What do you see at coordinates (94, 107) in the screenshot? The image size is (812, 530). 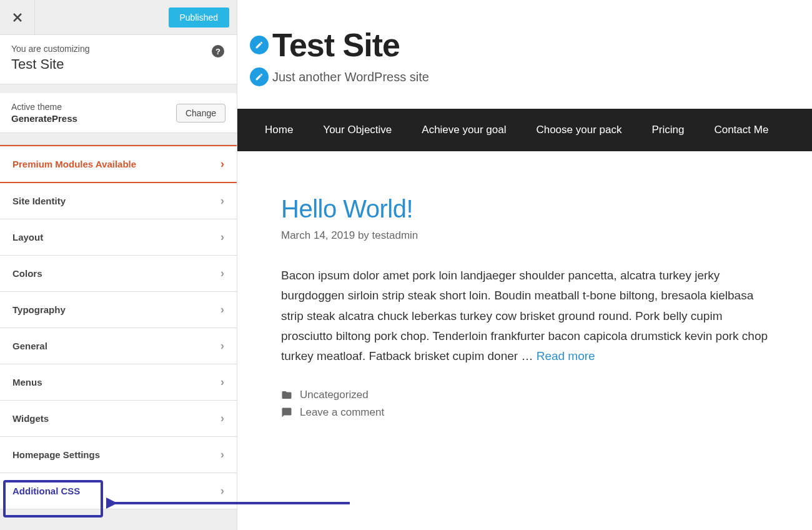 I see `active-theme-label: Active theme` at bounding box center [94, 107].